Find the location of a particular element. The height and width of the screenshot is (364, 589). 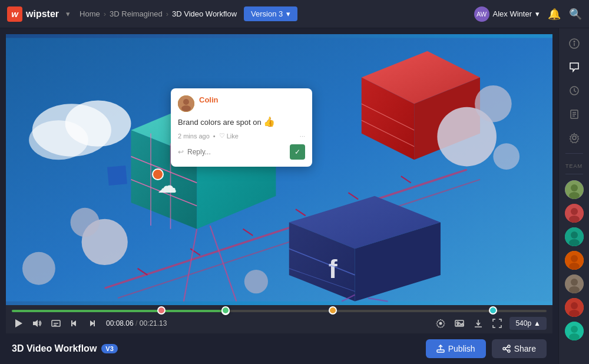

bottom-actions: Publish Share is located at coordinates (487, 349).